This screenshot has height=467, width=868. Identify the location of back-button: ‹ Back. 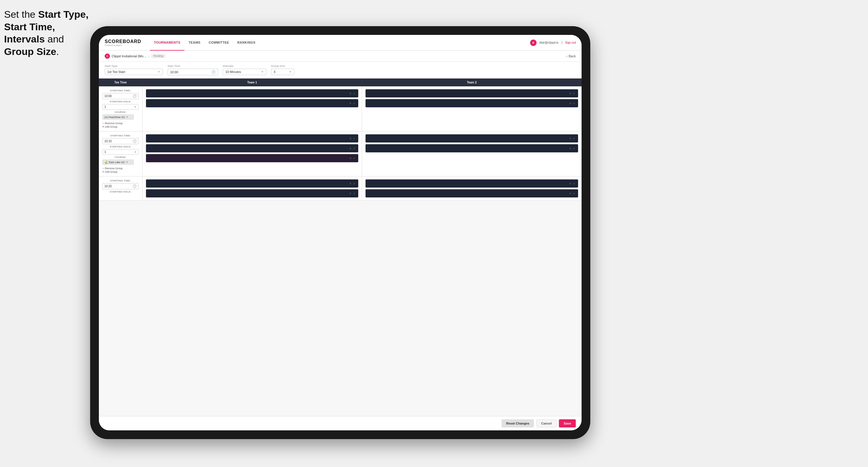
(571, 56).